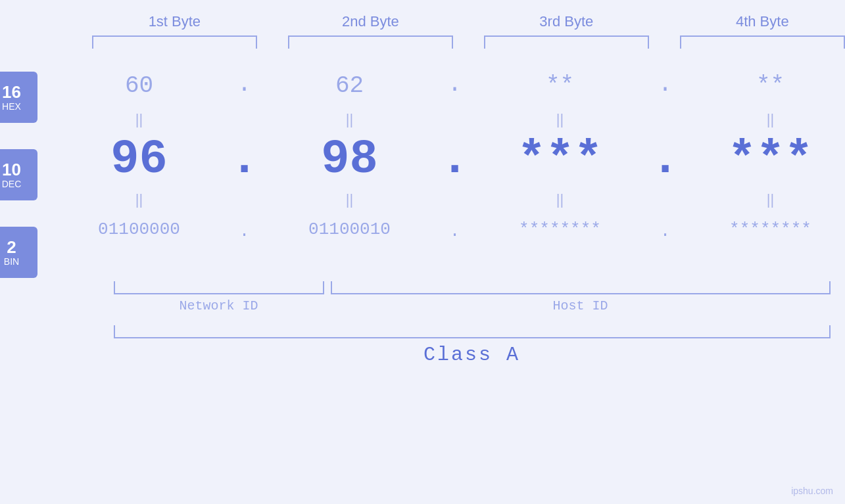 This screenshot has width=845, height=504. What do you see at coordinates (448, 120) in the screenshot?
I see `equals-row-1: || || || ||` at bounding box center [448, 120].